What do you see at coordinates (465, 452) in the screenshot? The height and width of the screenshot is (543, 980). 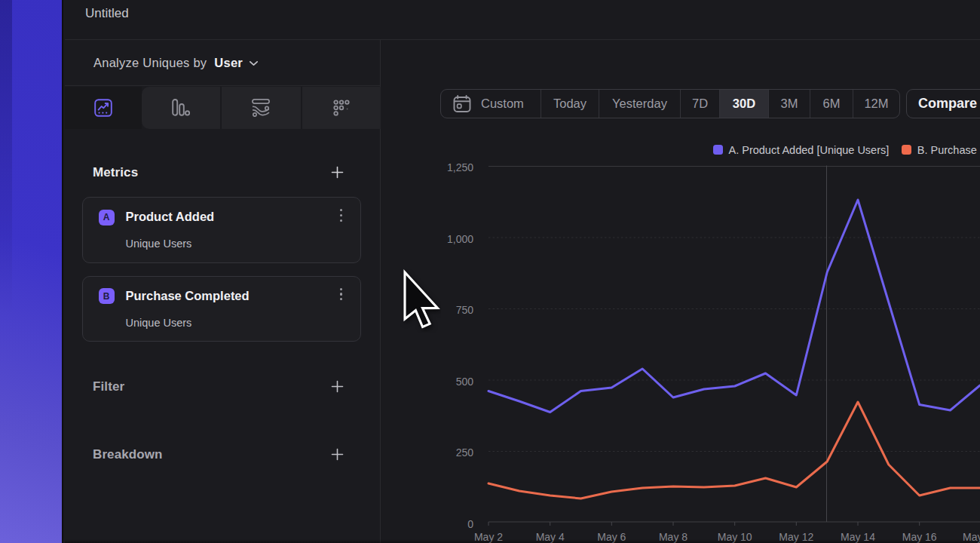 I see `svg-text: 250` at bounding box center [465, 452].